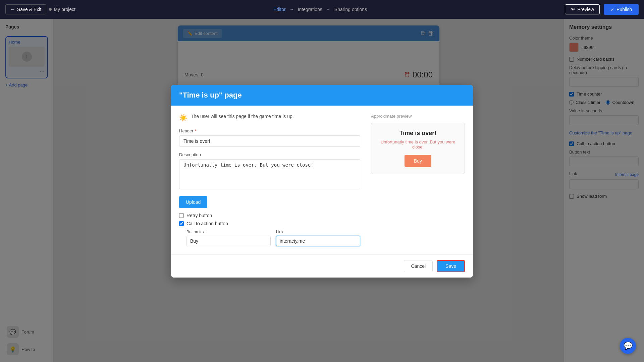  What do you see at coordinates (612, 9) in the screenshot?
I see `check-icon: ✓` at bounding box center [612, 9].